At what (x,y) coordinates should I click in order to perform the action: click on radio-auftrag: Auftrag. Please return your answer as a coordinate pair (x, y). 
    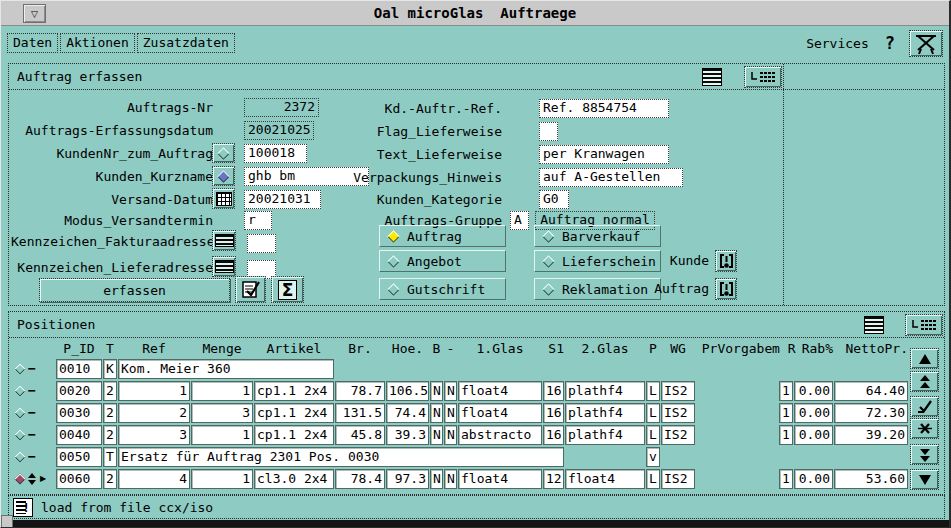
    Looking at the image, I should click on (442, 236).